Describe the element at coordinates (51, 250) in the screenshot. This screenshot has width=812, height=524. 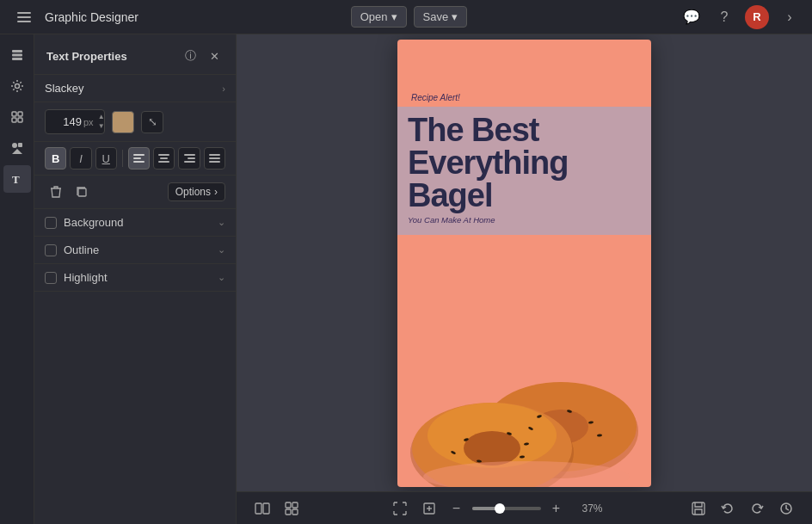
I see `outline-checkbox` at that location.